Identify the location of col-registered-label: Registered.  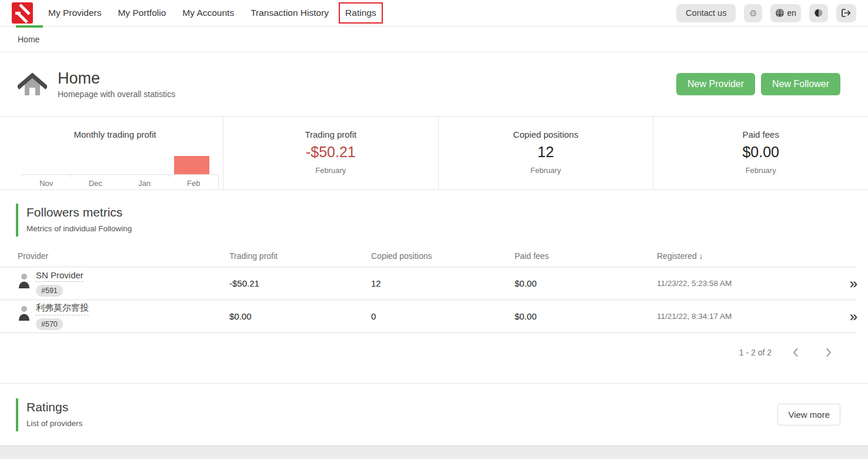
(677, 256).